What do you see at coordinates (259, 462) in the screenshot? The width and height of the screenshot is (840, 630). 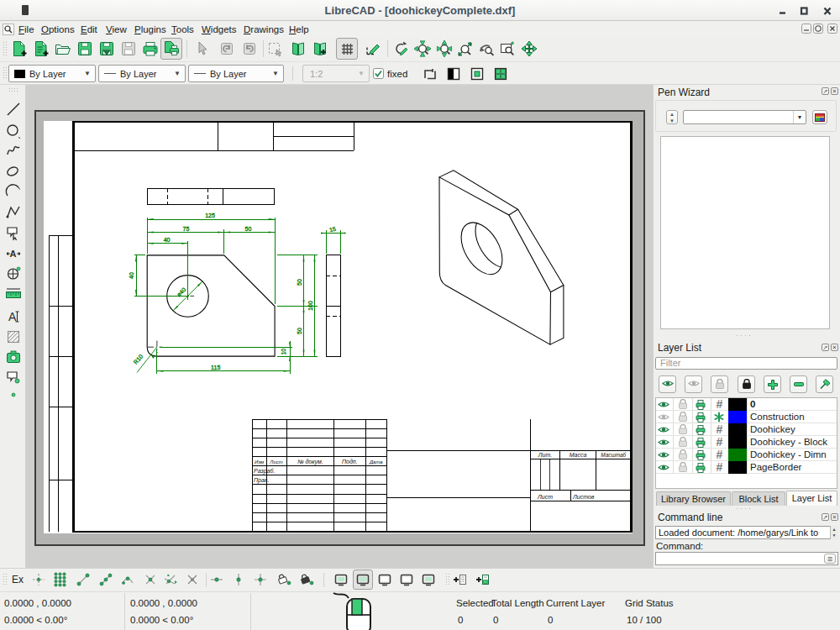 I see `svg-text: Изм` at bounding box center [259, 462].